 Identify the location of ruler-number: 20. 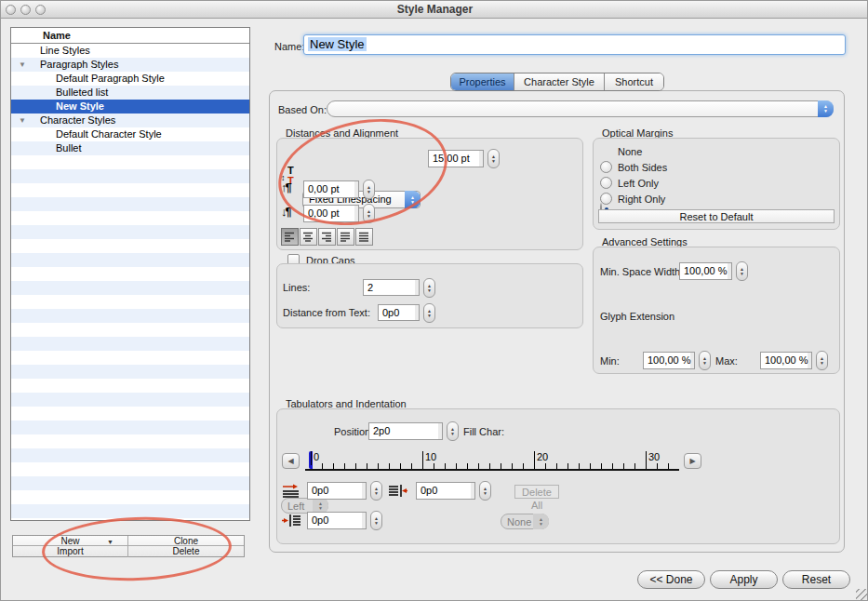
(541, 458).